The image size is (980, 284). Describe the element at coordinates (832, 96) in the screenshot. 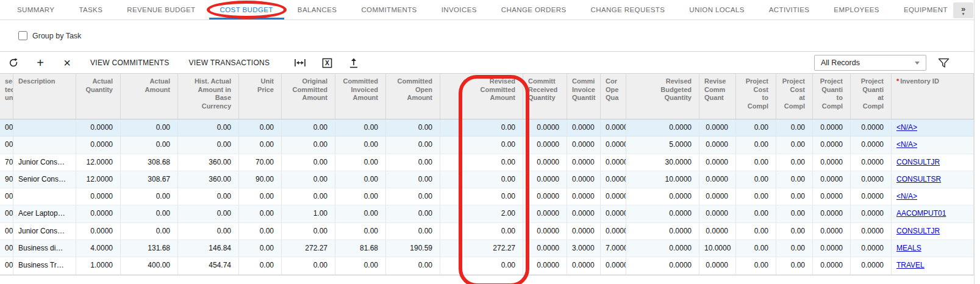

I see `column-header-projected-quantity-to-complete: Project Quanti to Compl` at that location.